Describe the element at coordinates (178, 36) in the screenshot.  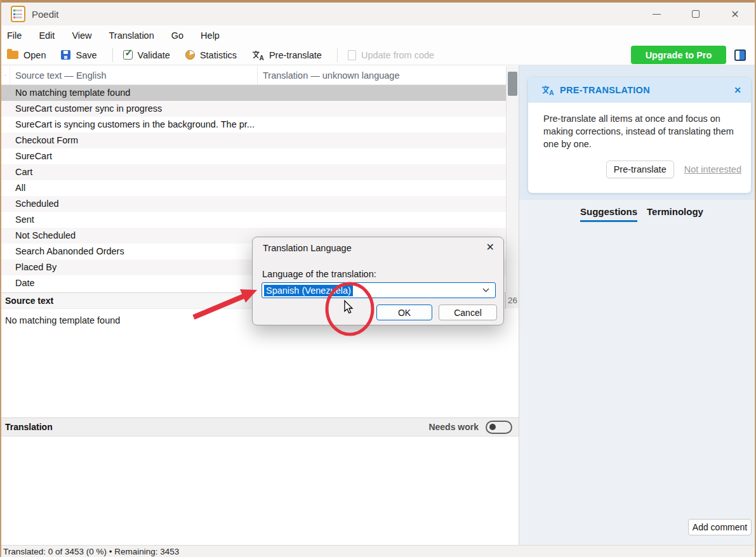
I see `menu-item-go: Go` at that location.